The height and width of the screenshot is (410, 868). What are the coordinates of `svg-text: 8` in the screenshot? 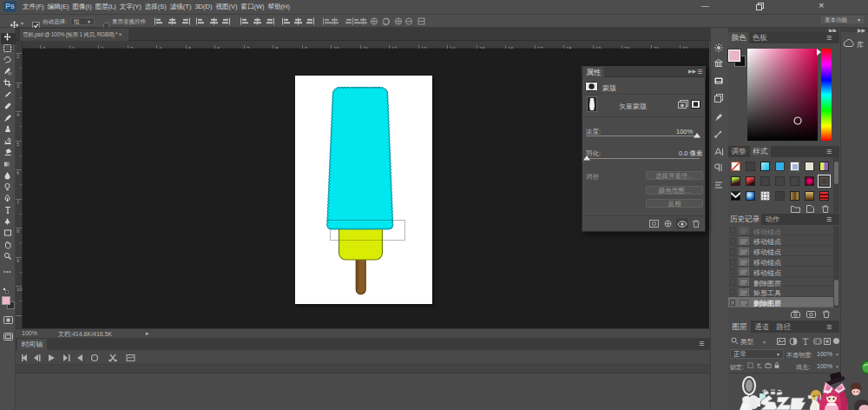 It's located at (18, 231).